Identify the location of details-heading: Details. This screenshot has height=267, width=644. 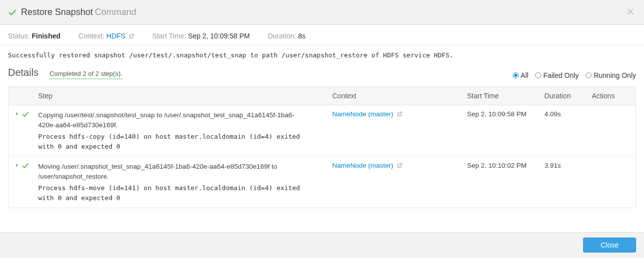
(23, 73).